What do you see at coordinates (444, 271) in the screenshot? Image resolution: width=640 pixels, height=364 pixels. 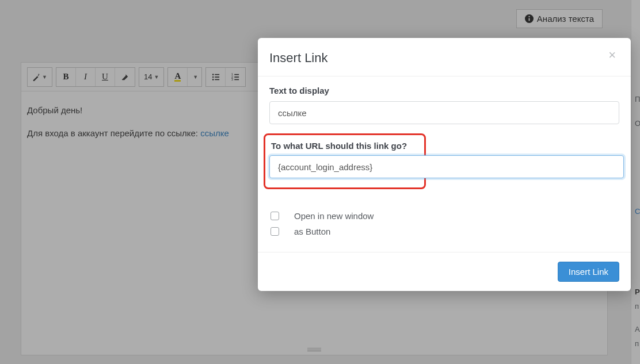 I see `modal-footer: Insert Link` at bounding box center [444, 271].